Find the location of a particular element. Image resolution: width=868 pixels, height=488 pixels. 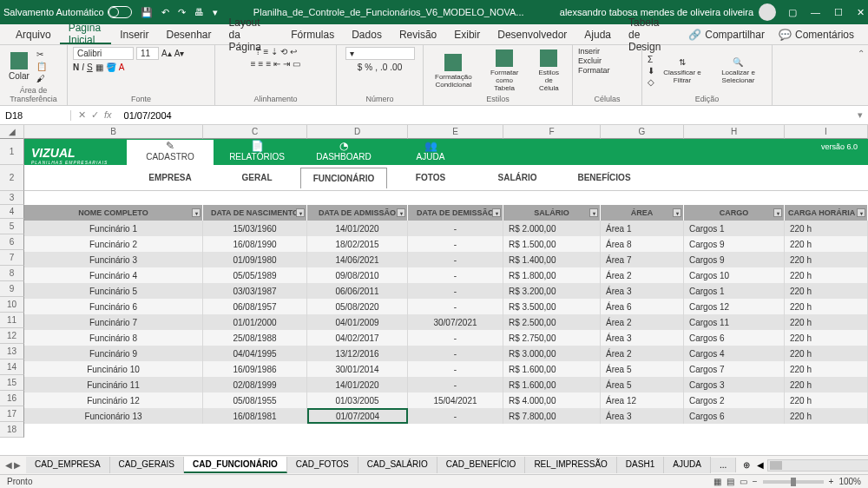

cell-nome: Funcinário 4 is located at coordinates (114, 275).